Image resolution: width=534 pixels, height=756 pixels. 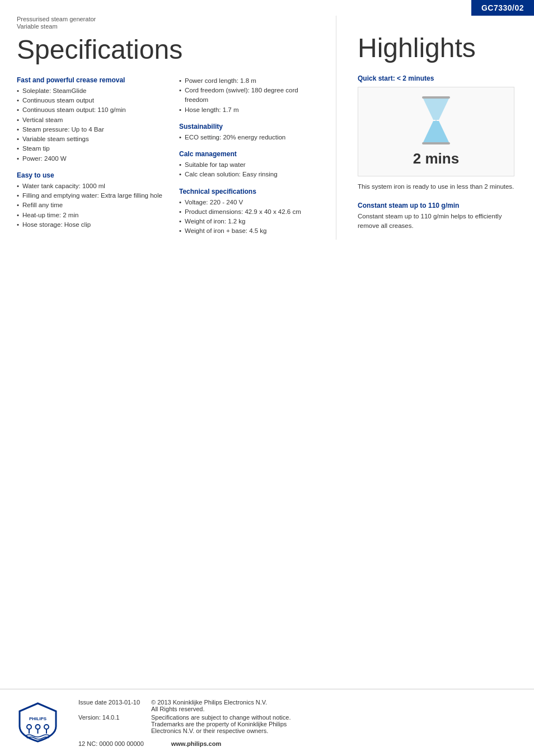 What do you see at coordinates (442, 134) in the screenshot?
I see `right-column: Highlights Quick start: < 2 minutes 2 mi…` at bounding box center [442, 134].